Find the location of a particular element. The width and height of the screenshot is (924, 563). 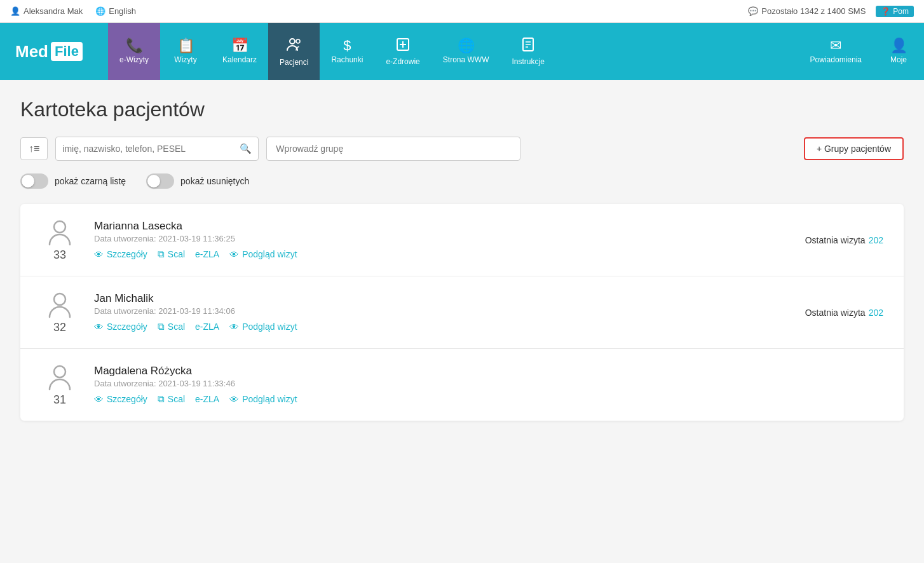

group-box is located at coordinates (393, 149).